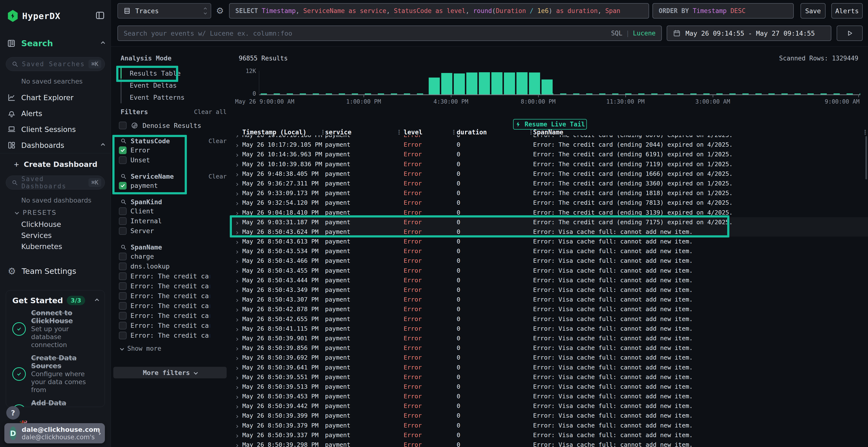 The image size is (868, 447). What do you see at coordinates (55, 236) in the screenshot?
I see `preset-dashboard-link: Services` at bounding box center [55, 236].